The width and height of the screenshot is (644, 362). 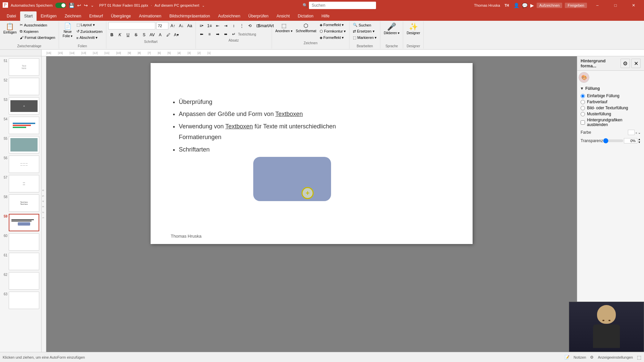 What do you see at coordinates (525, 5) in the screenshot?
I see `comments-icon: 💬` at bounding box center [525, 5].